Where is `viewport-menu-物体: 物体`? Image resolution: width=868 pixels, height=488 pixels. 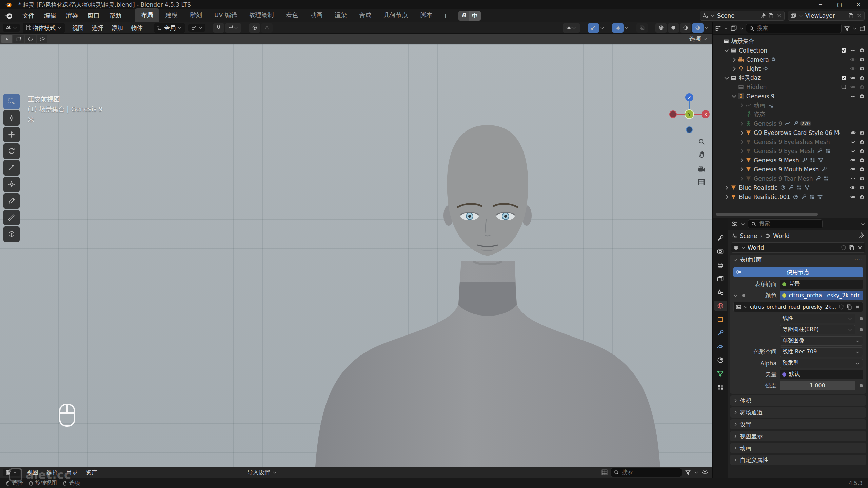 viewport-menu-物体: 物体 is located at coordinates (137, 28).